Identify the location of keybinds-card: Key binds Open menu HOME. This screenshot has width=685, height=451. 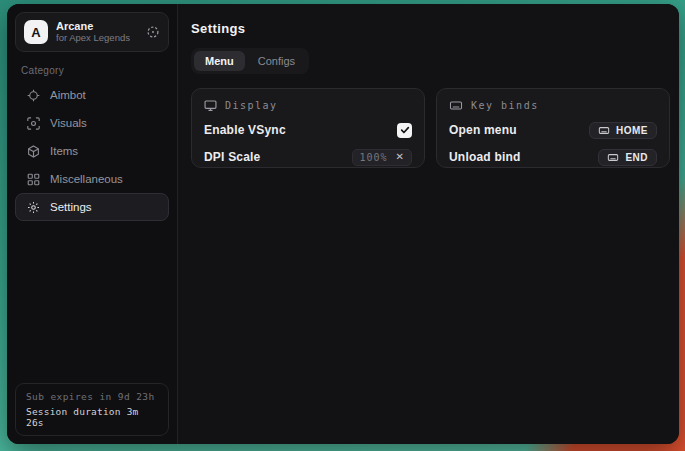
(553, 128).